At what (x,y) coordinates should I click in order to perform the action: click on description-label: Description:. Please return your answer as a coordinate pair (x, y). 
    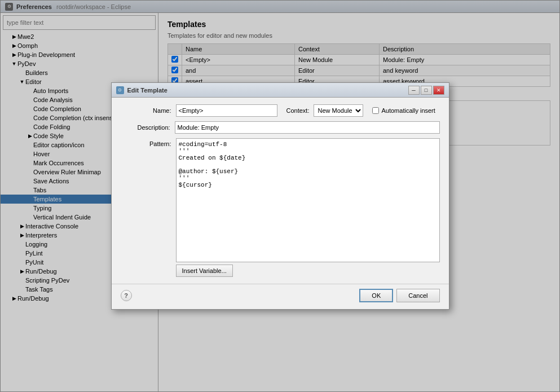
    Looking at the image, I should click on (145, 127).